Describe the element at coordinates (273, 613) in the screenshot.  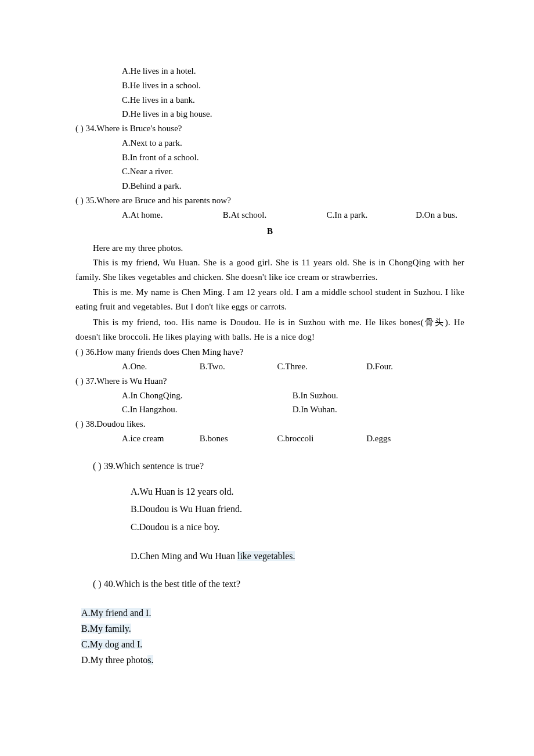
I see `q40-opt-a: A.My friend and I.` at that location.